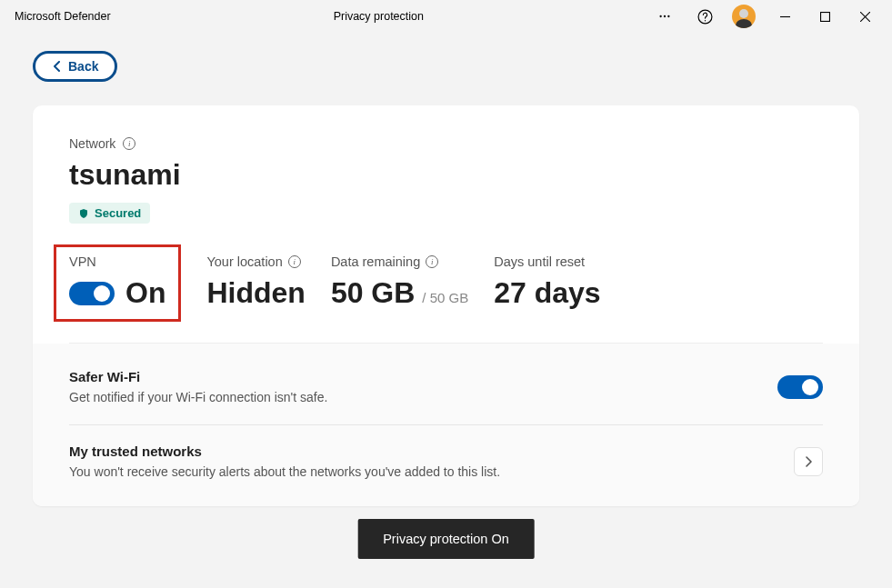 The width and height of the screenshot is (892, 588). Describe the element at coordinates (825, 16) in the screenshot. I see `window-controls` at that location.